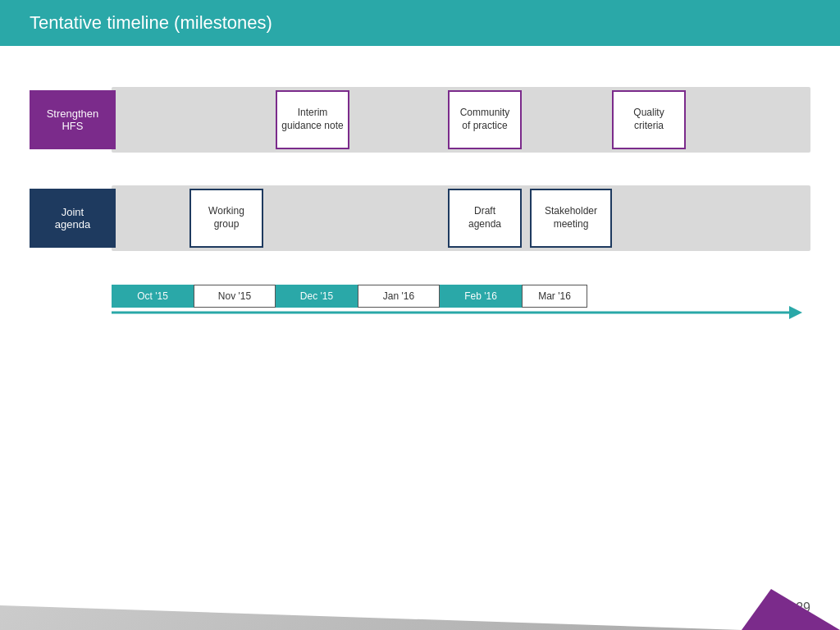 The width and height of the screenshot is (840, 630). What do you see at coordinates (72, 218) in the screenshot?
I see `joint-start-label: Jointagenda` at bounding box center [72, 218].